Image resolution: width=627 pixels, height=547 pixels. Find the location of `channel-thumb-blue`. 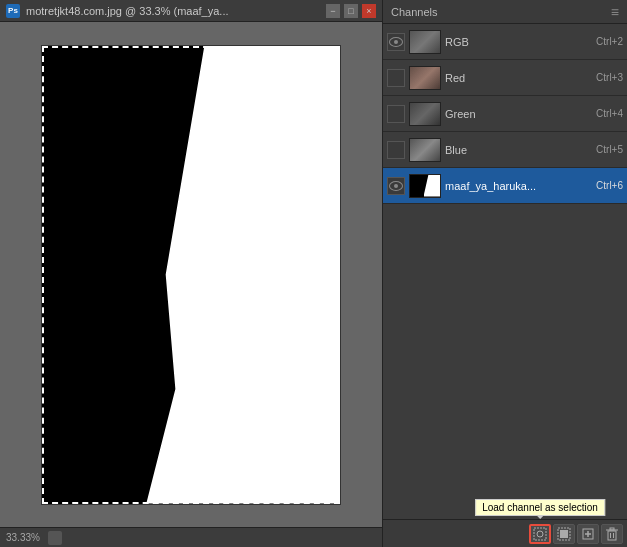

channel-thumb-blue is located at coordinates (425, 150).